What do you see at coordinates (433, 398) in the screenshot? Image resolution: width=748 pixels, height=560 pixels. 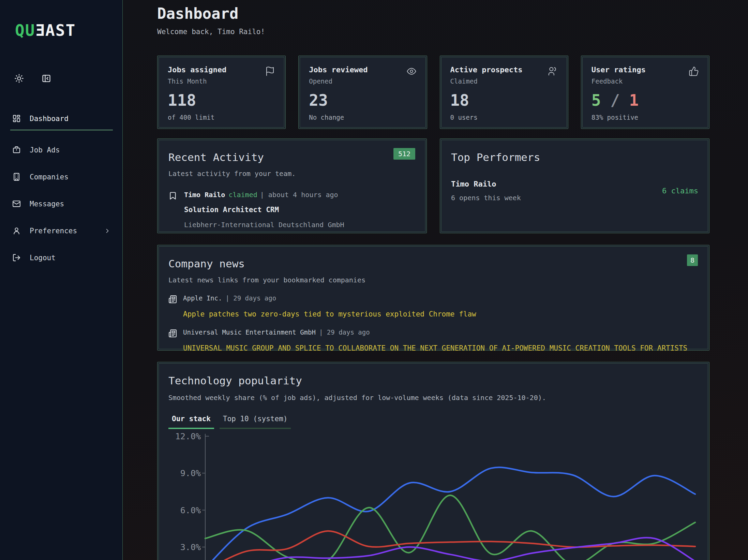 I see `technology-subtitle: Smoothed weekly share (% of job ads), ad…` at bounding box center [433, 398].